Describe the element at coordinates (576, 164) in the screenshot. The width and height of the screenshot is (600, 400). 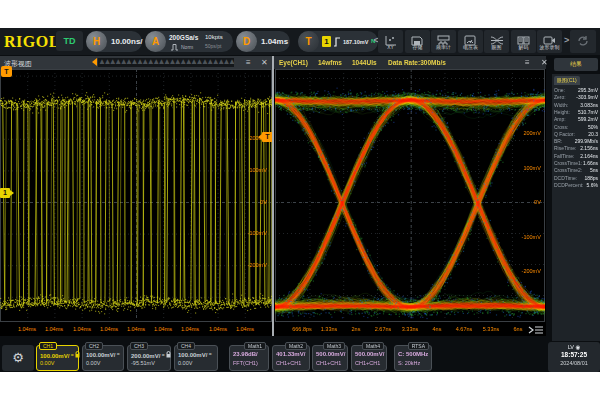
I see `measurement-row: CrossTime1:1.66ns` at that location.